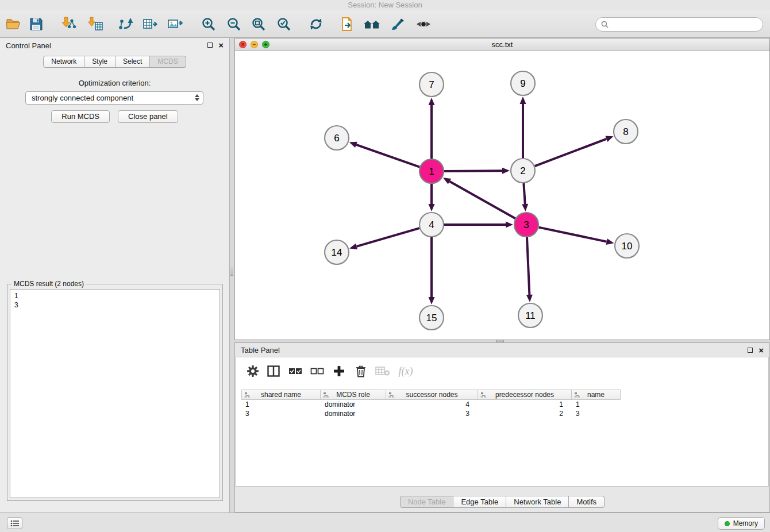 The width and height of the screenshot is (770, 532). I want to click on close-window-icon: ×, so click(242, 45).